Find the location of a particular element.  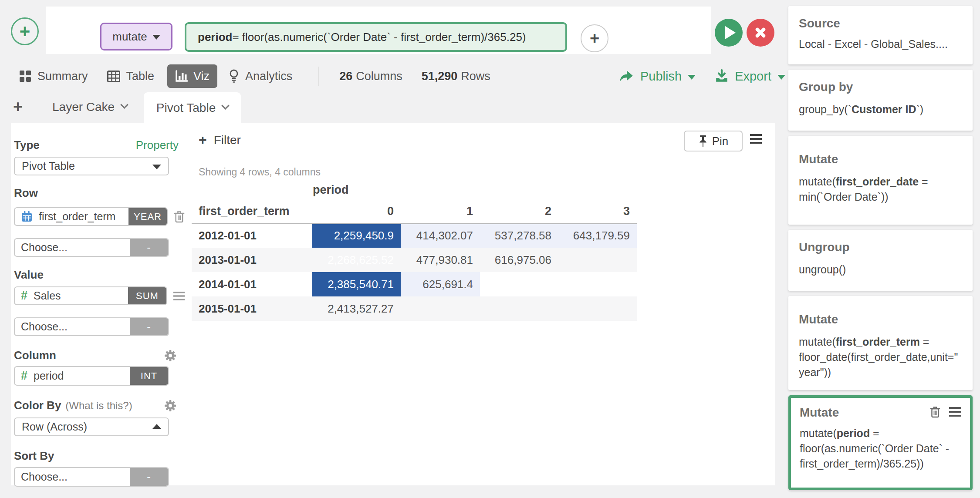

step-verb-dropdown: mutate is located at coordinates (136, 37).